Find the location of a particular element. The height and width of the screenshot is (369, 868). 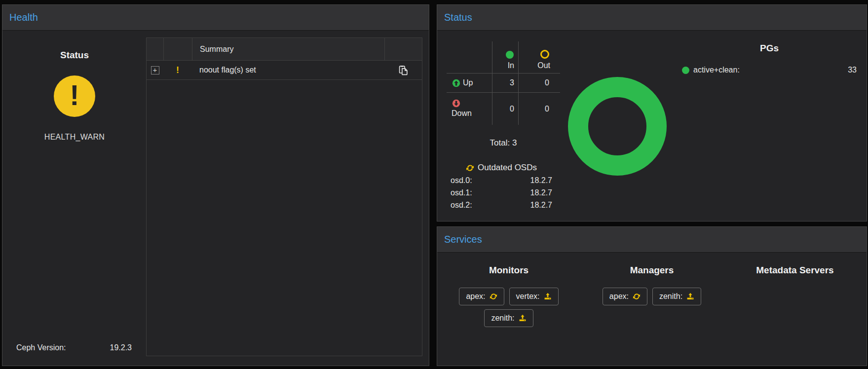

monitors-heading: Monitors is located at coordinates (509, 270).